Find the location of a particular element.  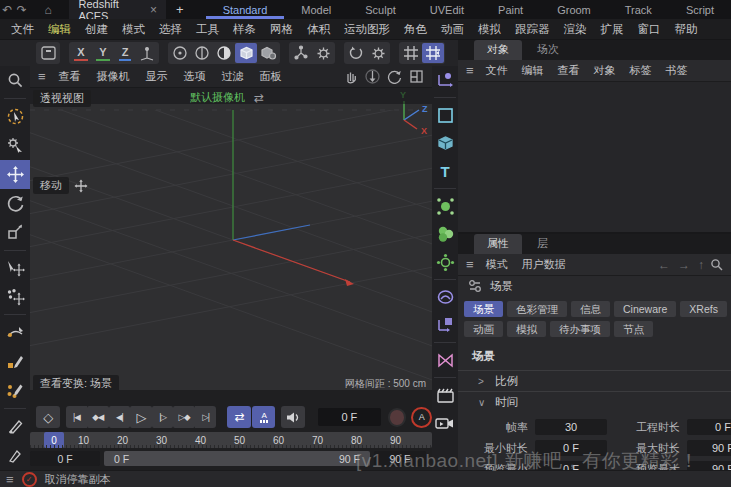

workplane-rotate-button is located at coordinates (356, 53).